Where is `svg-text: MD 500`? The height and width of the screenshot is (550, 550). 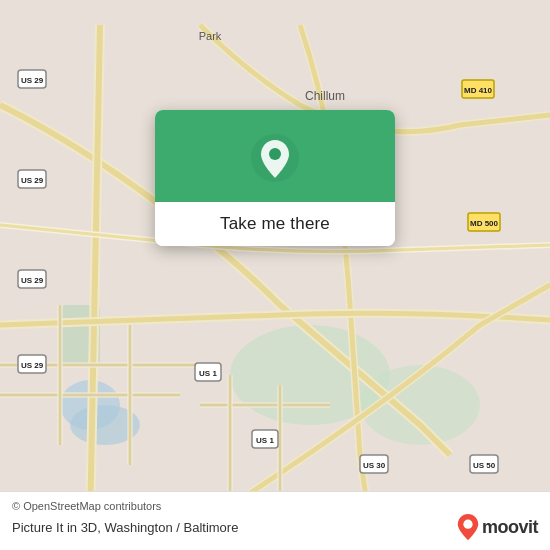 svg-text: MD 500 is located at coordinates (484, 224).